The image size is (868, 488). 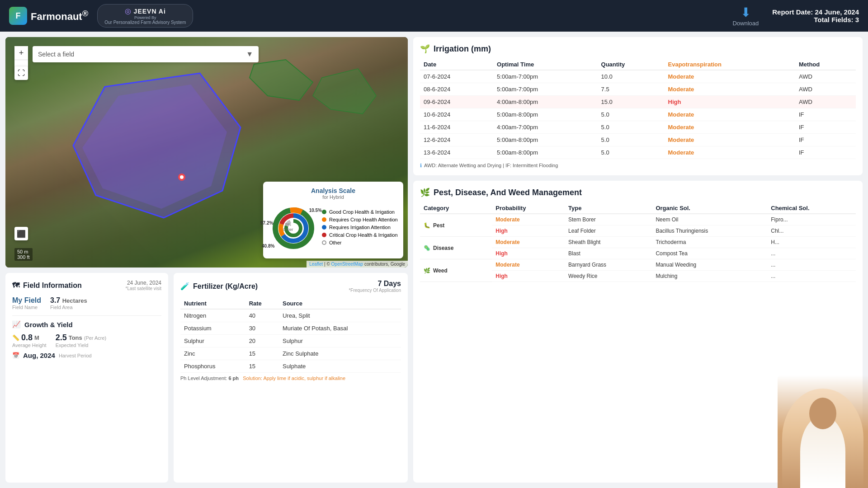 I want to click on irrigation-note: ℹ AWD: Alternate Wetting and Drying | IF…, so click(x=638, y=165).